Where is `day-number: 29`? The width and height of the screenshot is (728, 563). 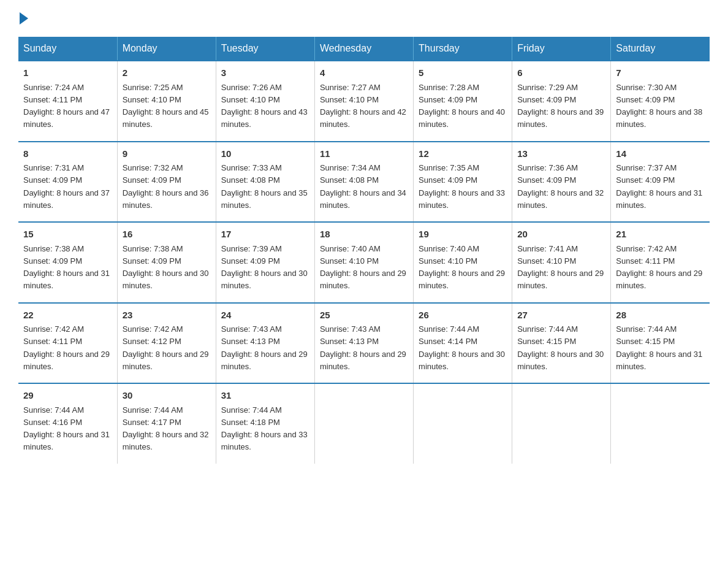 day-number: 29 is located at coordinates (67, 396).